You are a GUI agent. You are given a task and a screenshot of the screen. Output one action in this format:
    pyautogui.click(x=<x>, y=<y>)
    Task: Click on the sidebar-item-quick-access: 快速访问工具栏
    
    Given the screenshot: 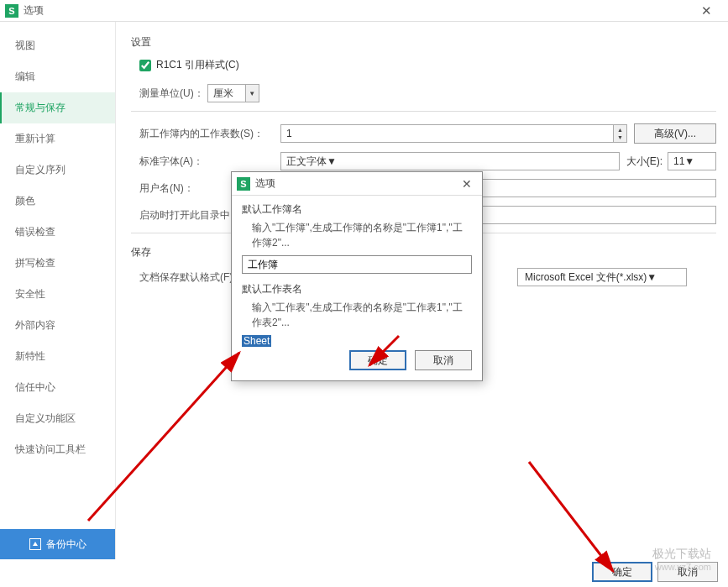 What is the action you would take?
    pyautogui.click(x=57, y=450)
    